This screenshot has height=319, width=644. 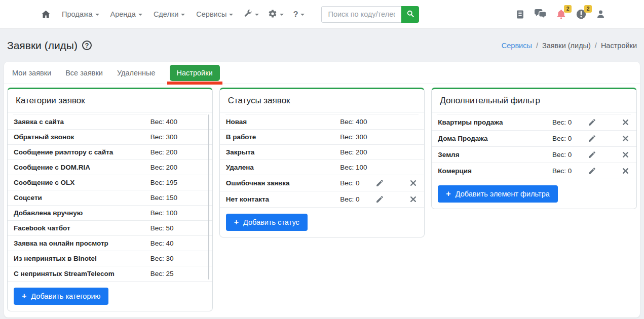 I want to click on add-status-button: + Добавить статус, so click(x=267, y=222).